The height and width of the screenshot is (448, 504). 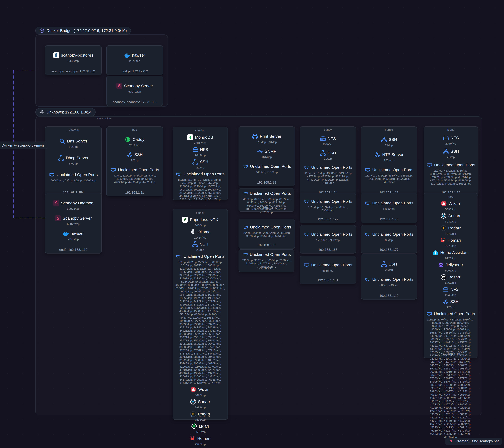 I want to click on host-ip: bridge: 172.17.0.2, so click(x=135, y=71).